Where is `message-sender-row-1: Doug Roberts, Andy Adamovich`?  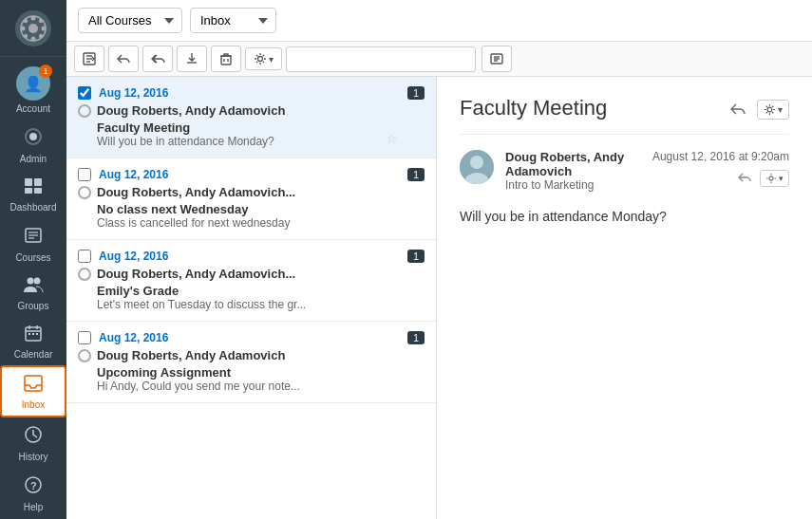
message-sender-row-1: Doug Roberts, Andy Adamovich is located at coordinates (251, 110).